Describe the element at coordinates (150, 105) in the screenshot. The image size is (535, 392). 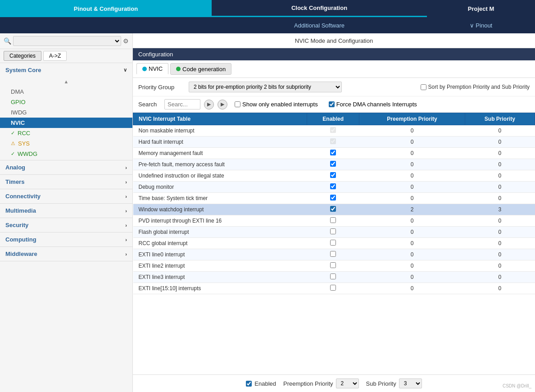
I see `search-label: Search` at that location.